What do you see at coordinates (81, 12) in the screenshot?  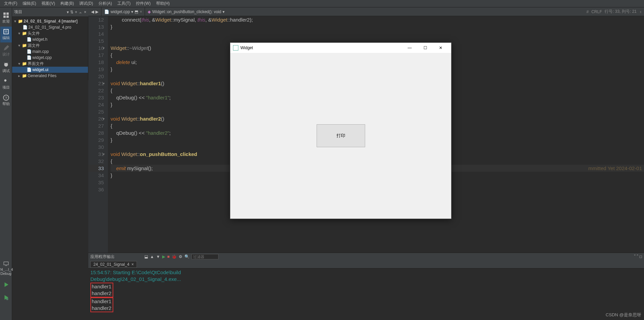 I see `split-icon: ⫠` at bounding box center [81, 12].